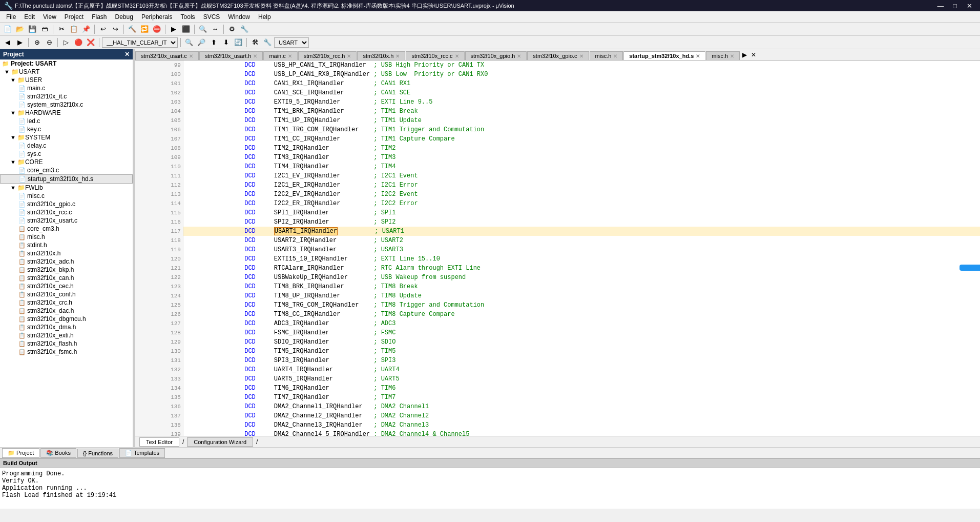 This screenshot has height=522, width=980. I want to click on bottom-tab-functions: {} Functions, so click(98, 453).